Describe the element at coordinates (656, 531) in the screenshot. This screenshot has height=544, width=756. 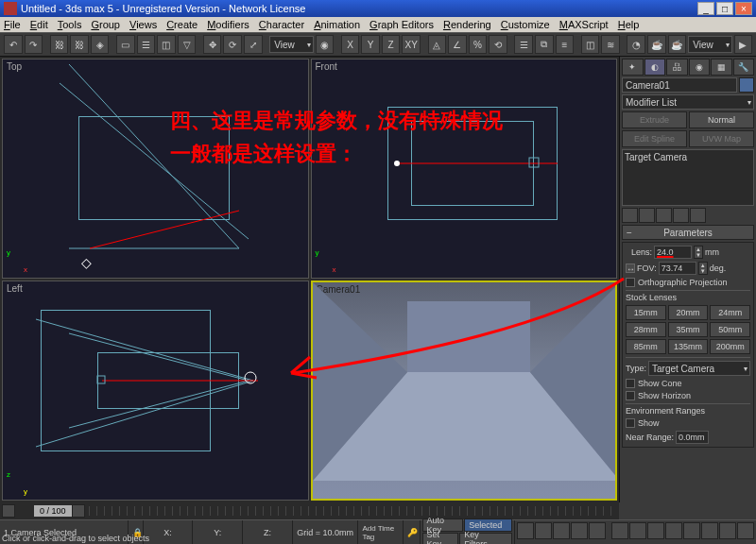
I see `zoom-button` at that location.